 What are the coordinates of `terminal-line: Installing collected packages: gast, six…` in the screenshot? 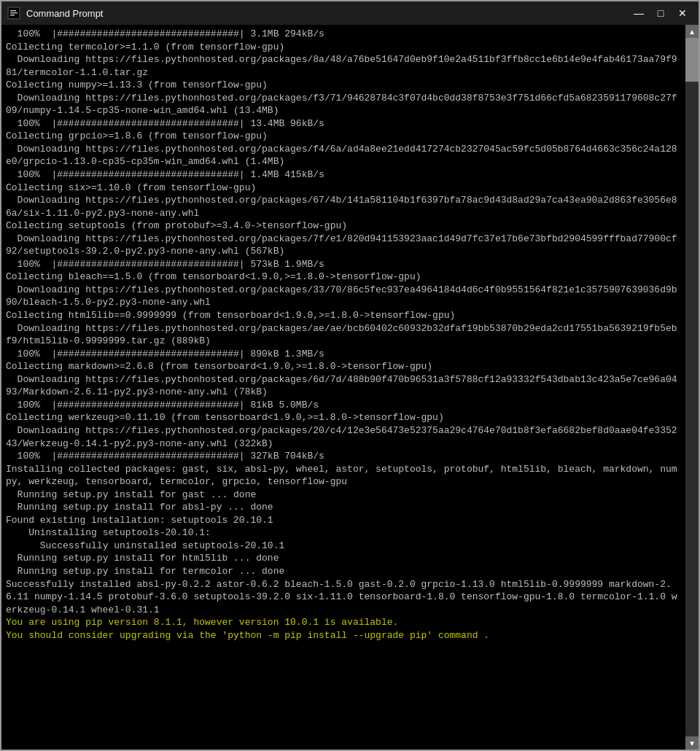 It's located at (341, 475).